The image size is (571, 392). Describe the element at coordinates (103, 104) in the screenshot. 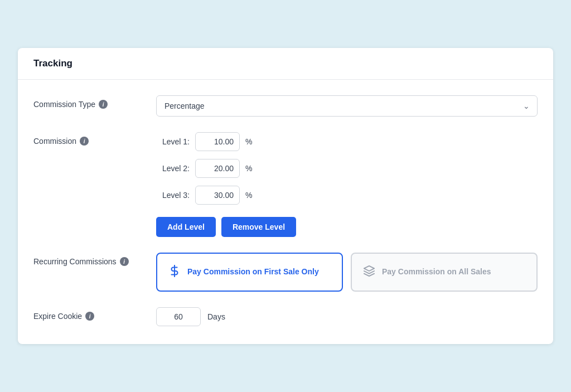

I see `commission-type-info-icon: i` at that location.